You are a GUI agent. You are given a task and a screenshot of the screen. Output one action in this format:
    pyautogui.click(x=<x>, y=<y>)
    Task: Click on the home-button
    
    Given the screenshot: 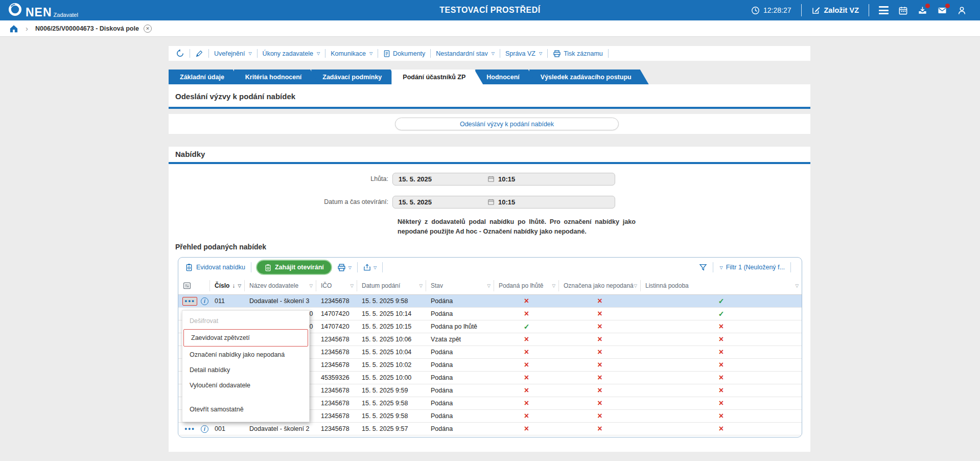 What is the action you would take?
    pyautogui.click(x=14, y=29)
    